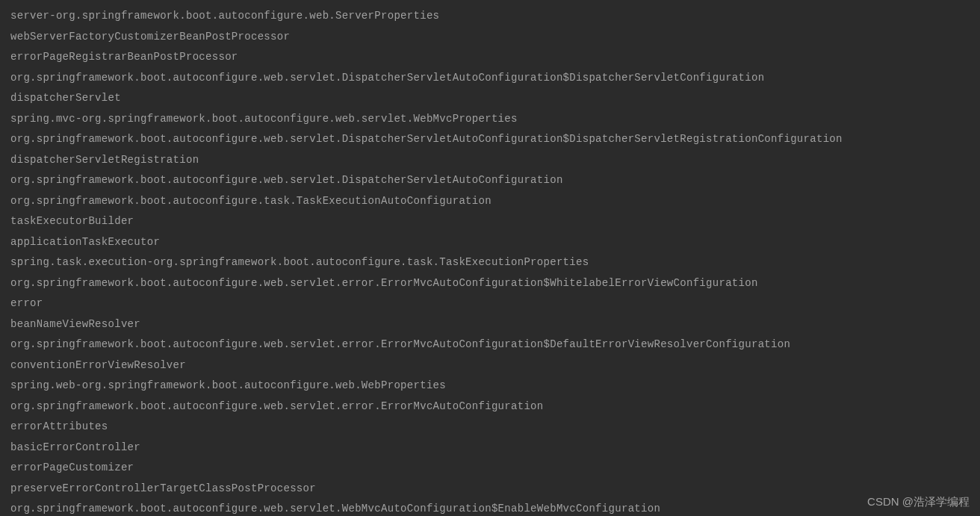 The height and width of the screenshot is (516, 980). What do you see at coordinates (490, 366) in the screenshot?
I see `log-line: conventionErrorViewResolver` at bounding box center [490, 366].